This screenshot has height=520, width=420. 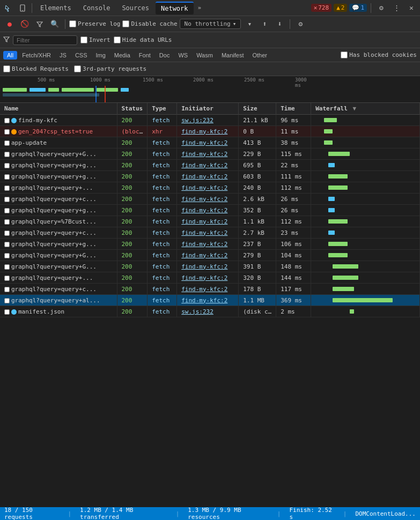 What do you see at coordinates (233, 55) in the screenshot?
I see `type-btn-manifest: Manifest` at bounding box center [233, 55].